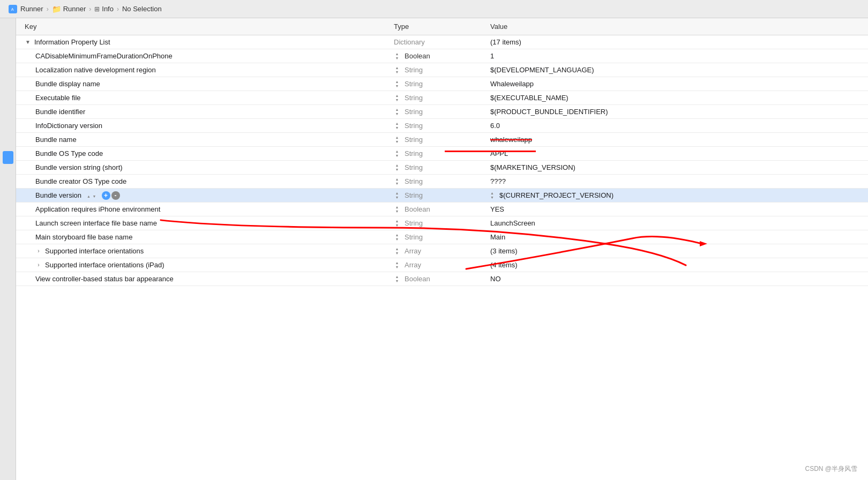  I want to click on table-row: Executable file ▲ ▼ String $(EXECUTABLE_…, so click(442, 98).